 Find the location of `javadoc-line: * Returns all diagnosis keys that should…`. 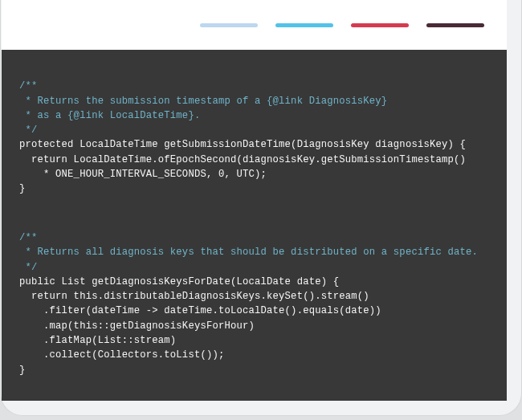

javadoc-line: * Returns all diagnosis keys that should… is located at coordinates (249, 252).